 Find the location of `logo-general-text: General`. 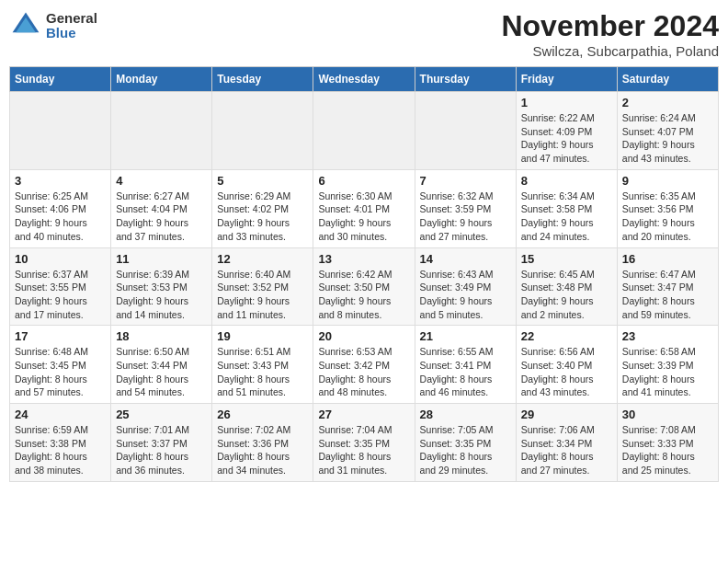

logo-general-text: General is located at coordinates (72, 18).